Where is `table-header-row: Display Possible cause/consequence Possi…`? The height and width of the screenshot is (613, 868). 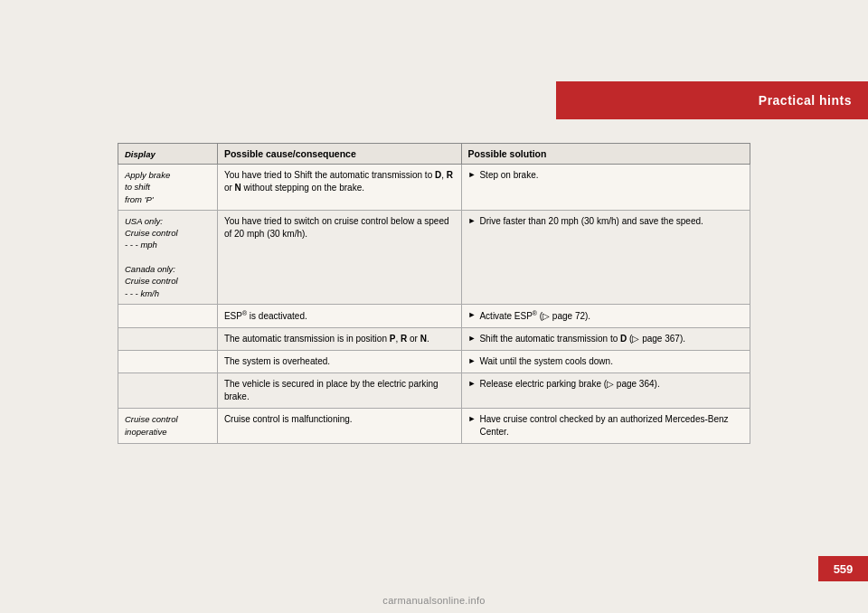
table-header-row: Display Possible cause/consequence Possi… is located at coordinates (434, 154).